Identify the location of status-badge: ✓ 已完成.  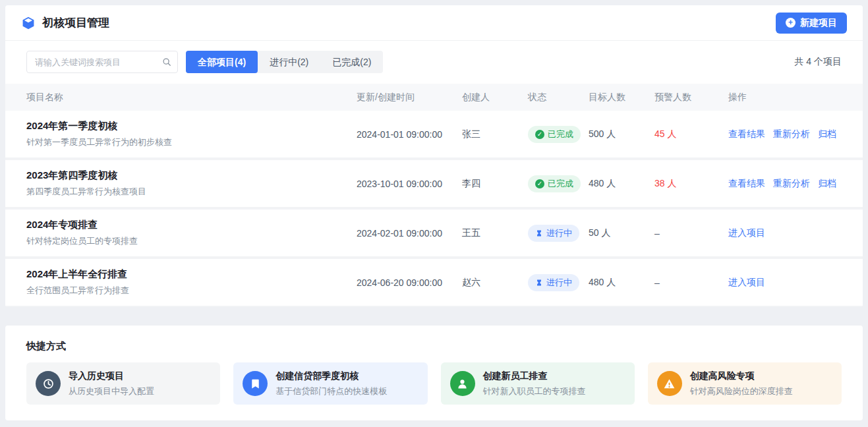
(554, 184).